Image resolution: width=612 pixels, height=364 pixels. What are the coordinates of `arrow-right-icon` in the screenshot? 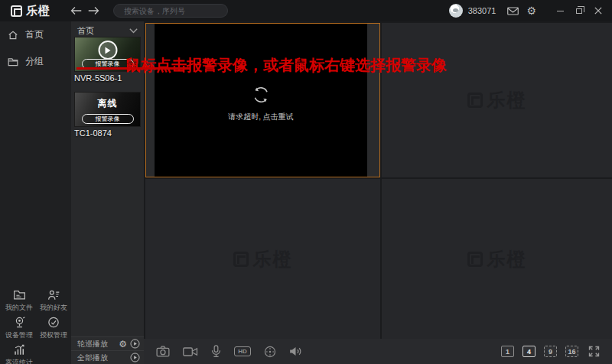 It's located at (93, 11).